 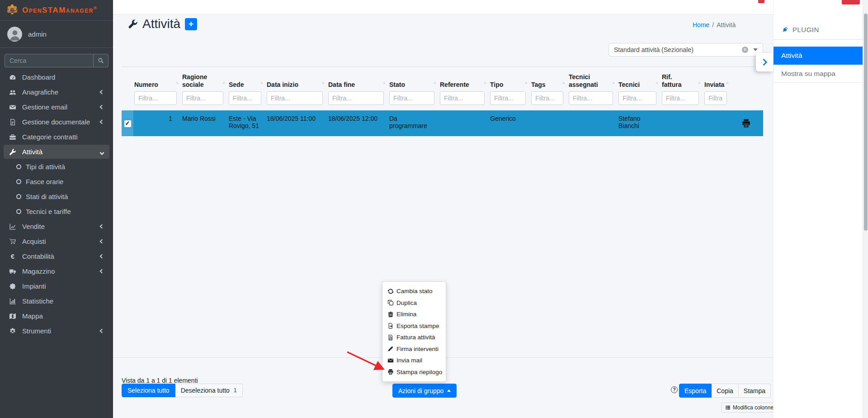 What do you see at coordinates (425, 391) in the screenshot?
I see `group-actions-button: Azioni di gruppo` at bounding box center [425, 391].